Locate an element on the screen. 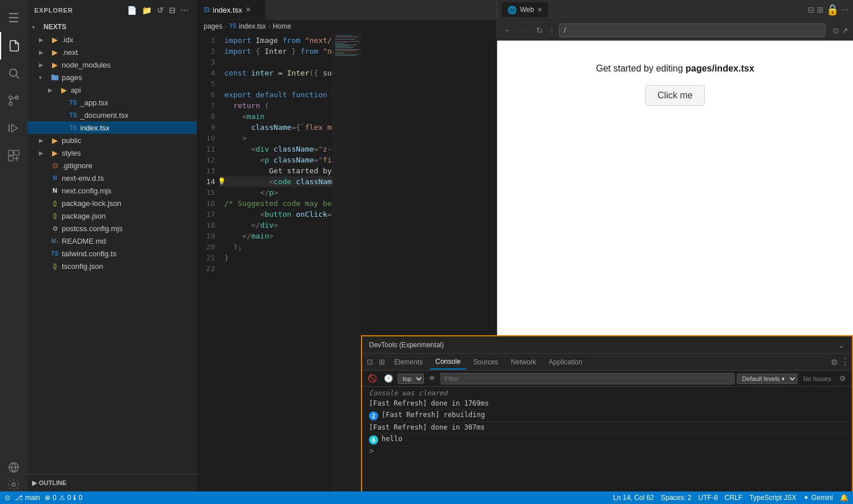 The height and width of the screenshot is (504, 853). tree-item-index-tsx: ▶ TS index.tsx is located at coordinates (112, 128).